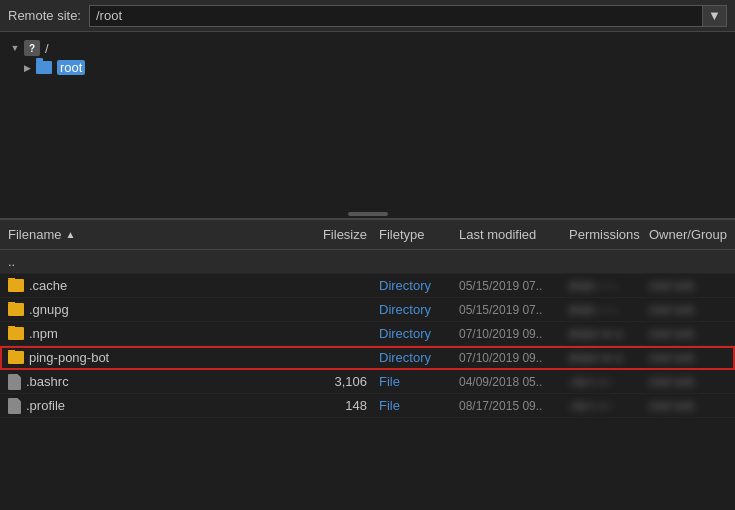 The width and height of the screenshot is (735, 510). What do you see at coordinates (16, 310) in the screenshot?
I see `folder-icon-gnupg` at bounding box center [16, 310].